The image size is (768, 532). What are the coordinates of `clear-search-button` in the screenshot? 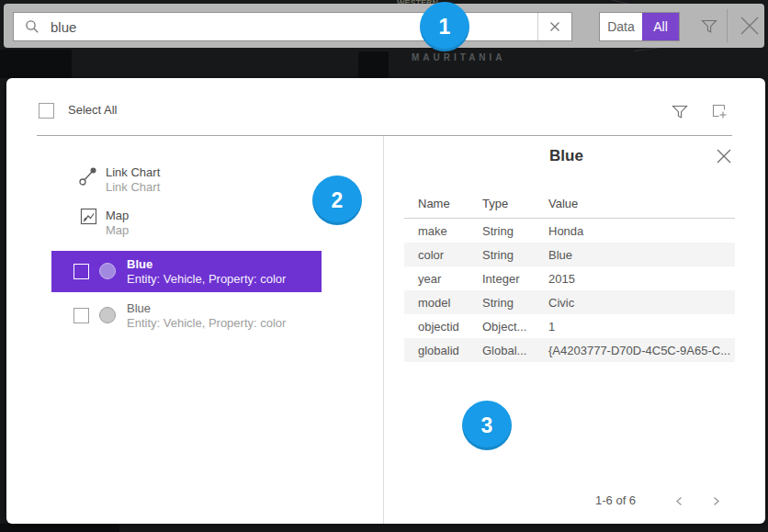 It's located at (555, 27).